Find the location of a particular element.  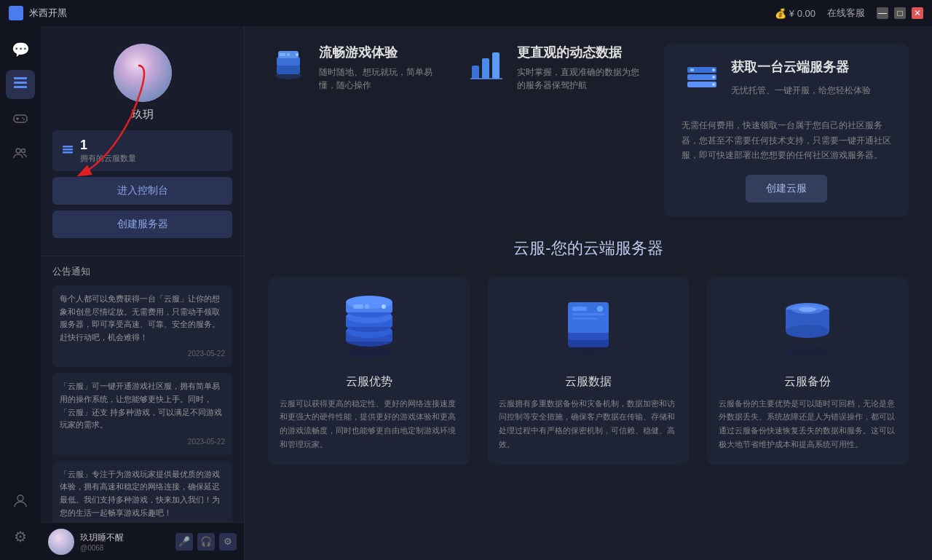

stats-card: 1 拥有的云服数量 is located at coordinates (143, 151).